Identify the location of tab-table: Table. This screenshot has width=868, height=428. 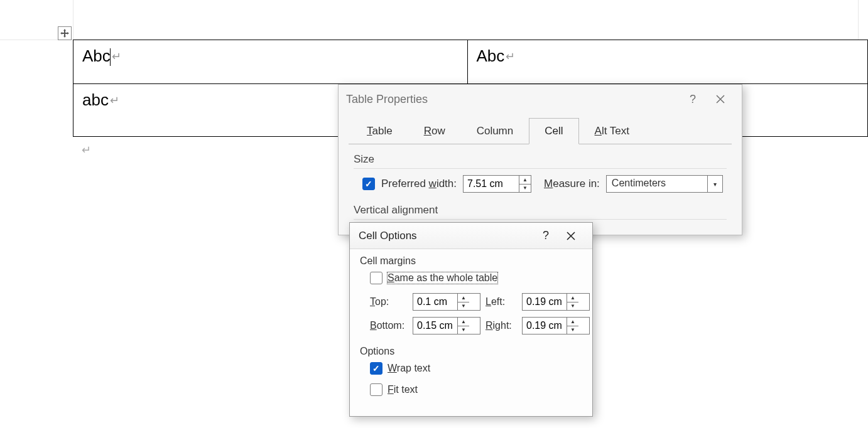
(379, 131).